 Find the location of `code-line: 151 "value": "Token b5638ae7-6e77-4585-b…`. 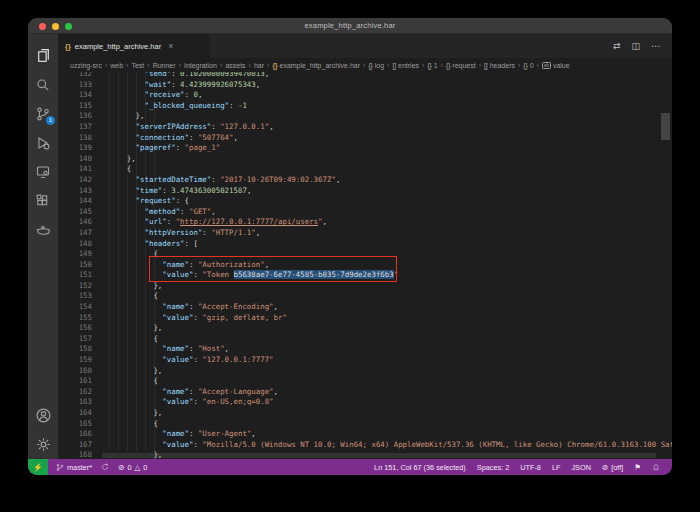

code-line: 151 "value": "Token b5638ae7-6e77-4585-b… is located at coordinates (365, 276).